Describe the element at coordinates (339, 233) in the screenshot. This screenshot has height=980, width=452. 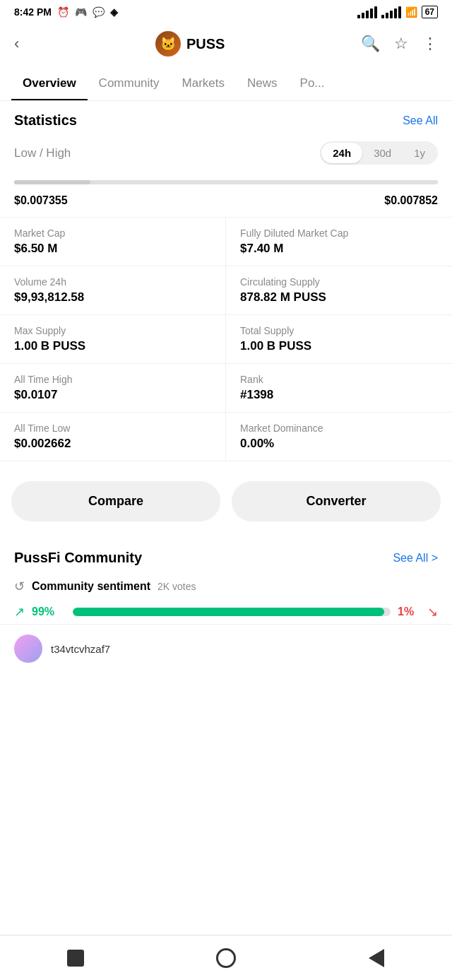
I see `stat-label-fully-diluted: Fully Diluted Market Cap` at that location.